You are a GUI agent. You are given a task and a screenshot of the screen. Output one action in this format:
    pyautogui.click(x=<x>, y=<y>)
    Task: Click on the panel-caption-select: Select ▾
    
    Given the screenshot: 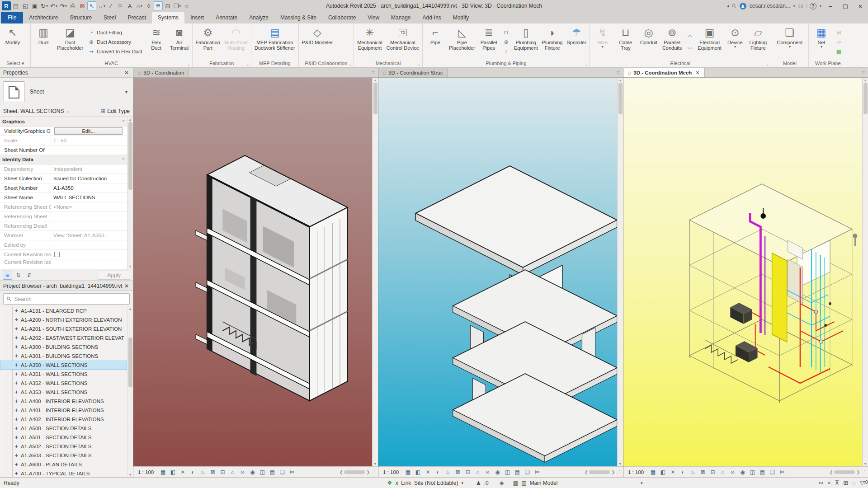 What is the action you would take?
    pyautogui.click(x=15, y=63)
    